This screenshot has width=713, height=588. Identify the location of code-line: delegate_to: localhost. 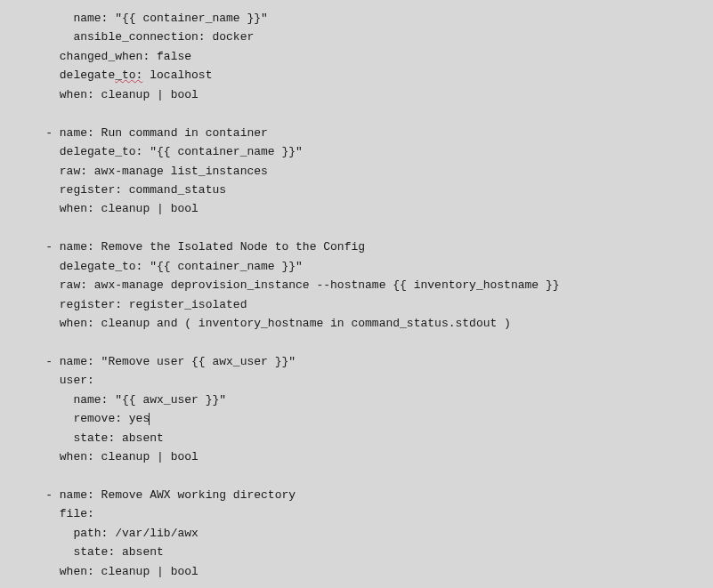
(115, 75).